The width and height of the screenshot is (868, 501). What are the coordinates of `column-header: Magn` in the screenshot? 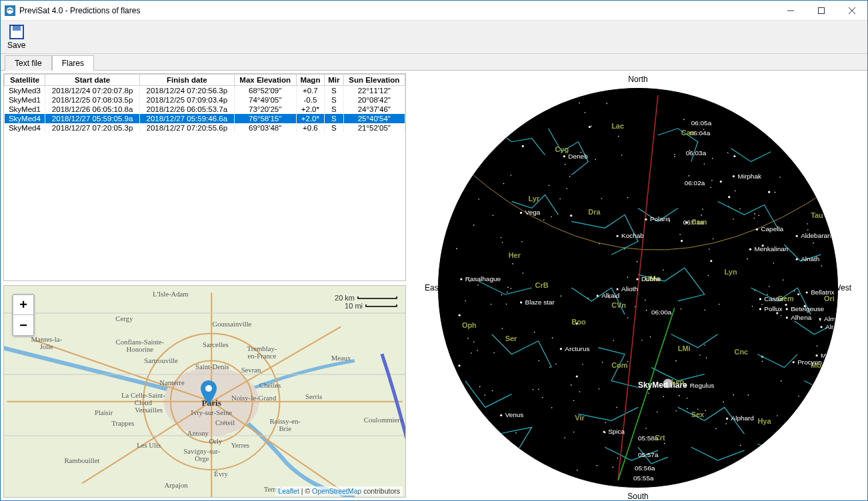 It's located at (310, 80).